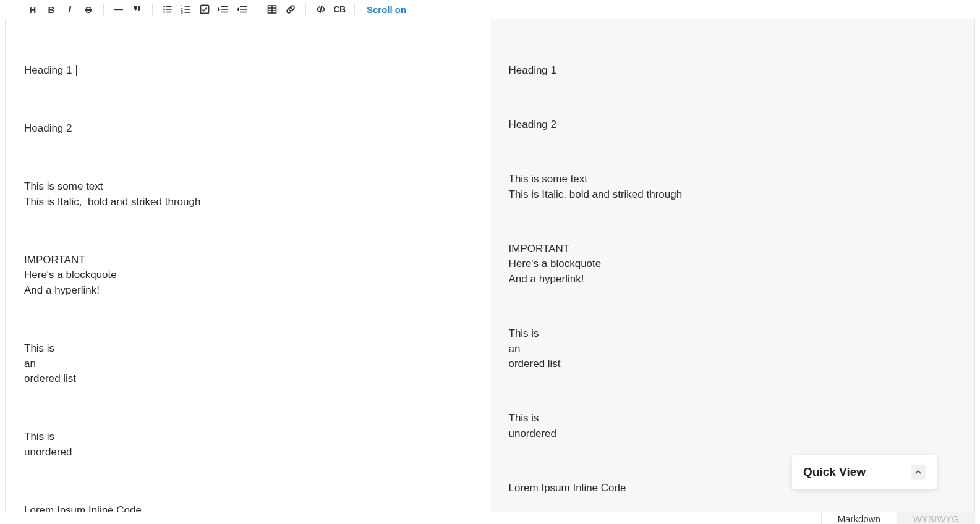 The image size is (980, 524). What do you see at coordinates (182, 12) in the screenshot?
I see `svg-text: 3` at bounding box center [182, 12].